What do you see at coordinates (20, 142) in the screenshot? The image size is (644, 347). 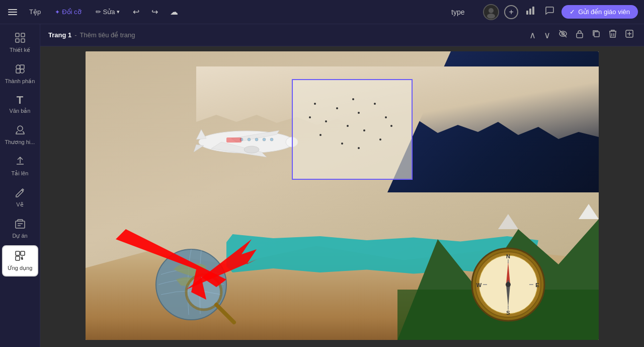 I see `sidebar-item-label: Thương hi...` at bounding box center [20, 142].